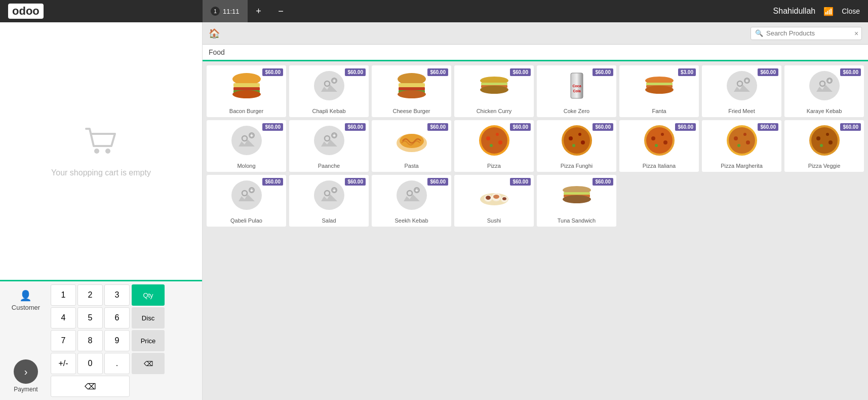  I want to click on num-1-button: 1, so click(63, 295).